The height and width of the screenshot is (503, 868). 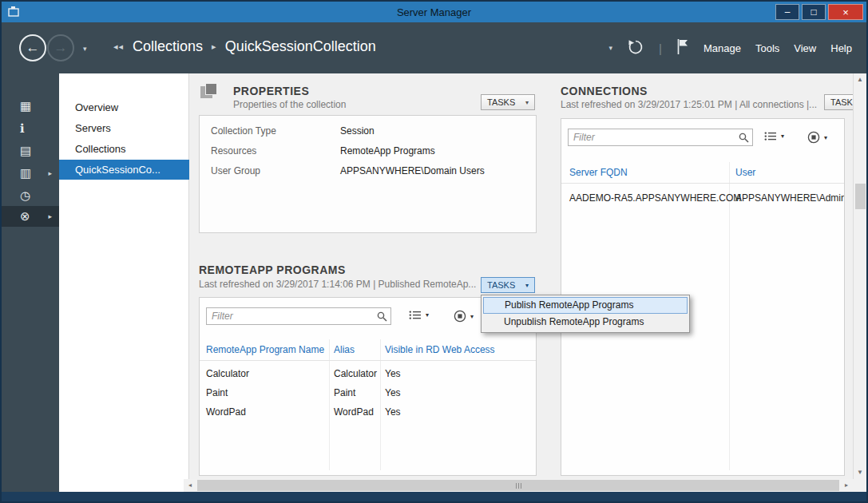 I want to click on menu-item-publish-remoteapp: Publish RemoteApp Programs, so click(x=585, y=305).